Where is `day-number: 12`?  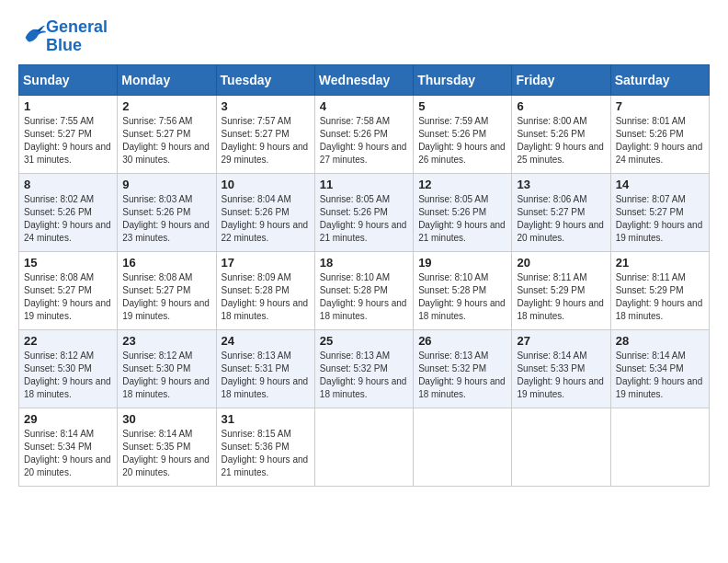
day-number: 12 is located at coordinates (462, 184).